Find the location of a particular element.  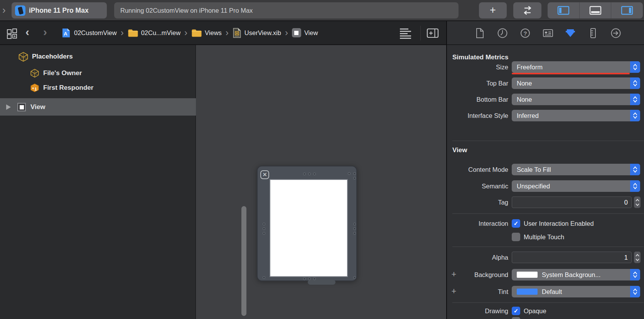

tint-color-swatch is located at coordinates (527, 292).